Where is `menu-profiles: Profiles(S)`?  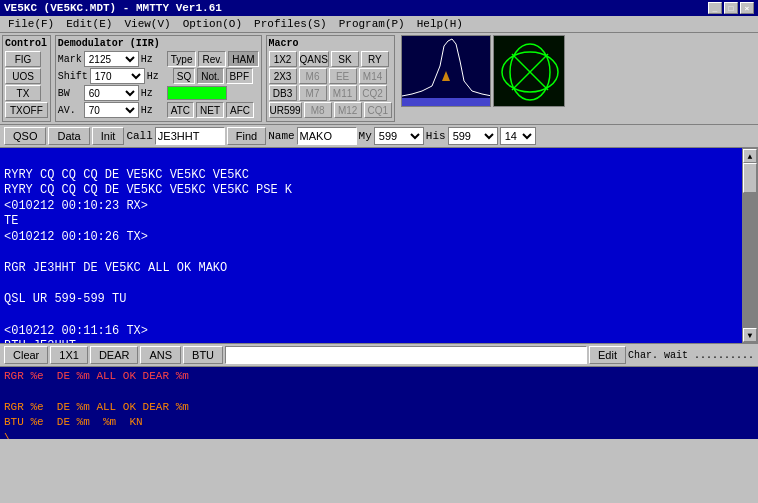
menu-profiles: Profiles(S) is located at coordinates (290, 24).